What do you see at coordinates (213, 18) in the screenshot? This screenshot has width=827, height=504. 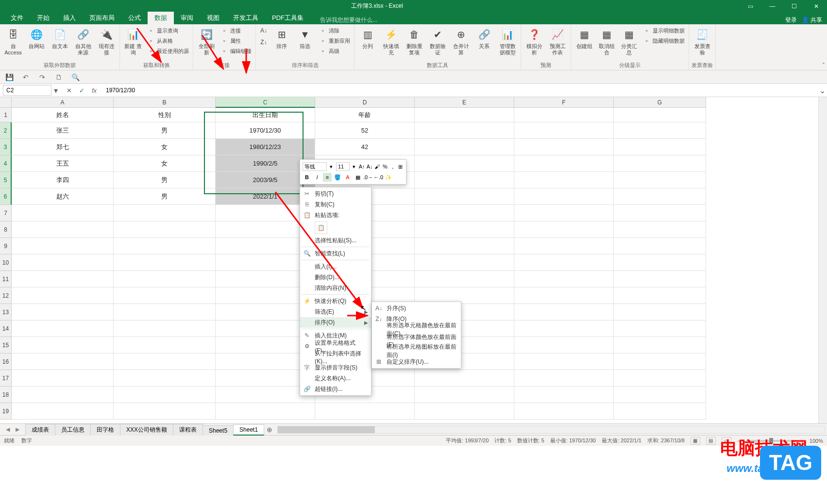 I see `menu-tab-7: 视图` at bounding box center [213, 18].